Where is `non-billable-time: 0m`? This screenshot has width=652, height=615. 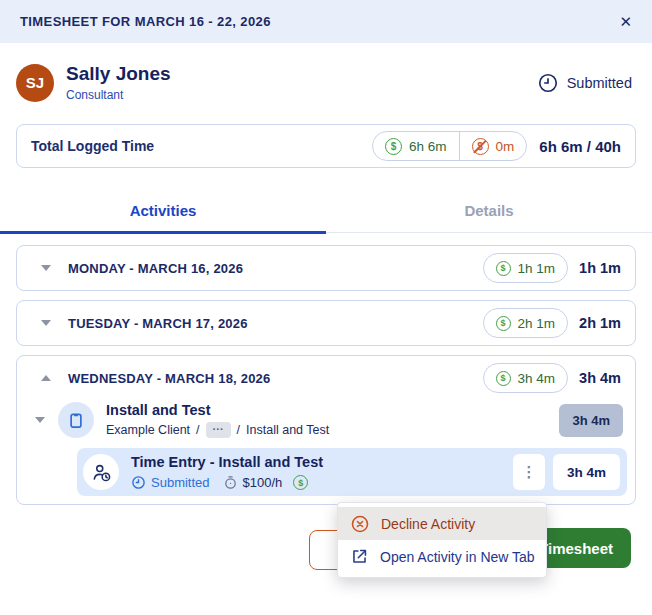
non-billable-time: 0m is located at coordinates (506, 146).